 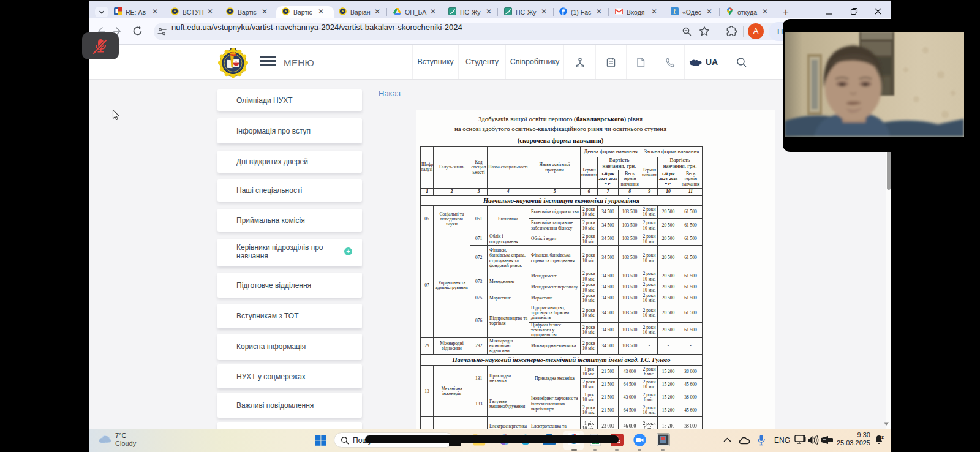 I want to click on svg-text: z, so click(x=883, y=437).